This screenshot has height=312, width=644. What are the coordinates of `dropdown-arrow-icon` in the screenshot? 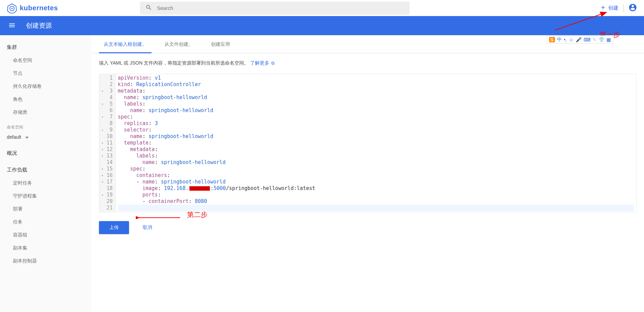 It's located at (27, 137).